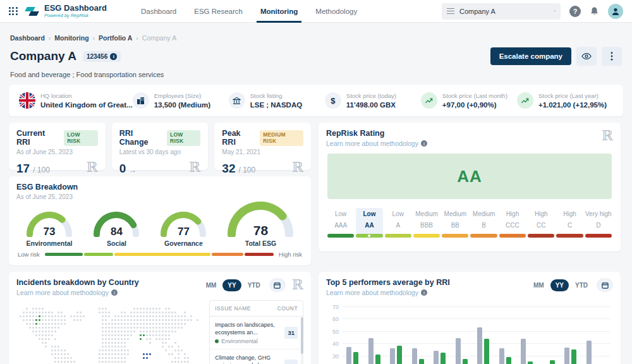  I want to click on user-avatar, so click(616, 11).